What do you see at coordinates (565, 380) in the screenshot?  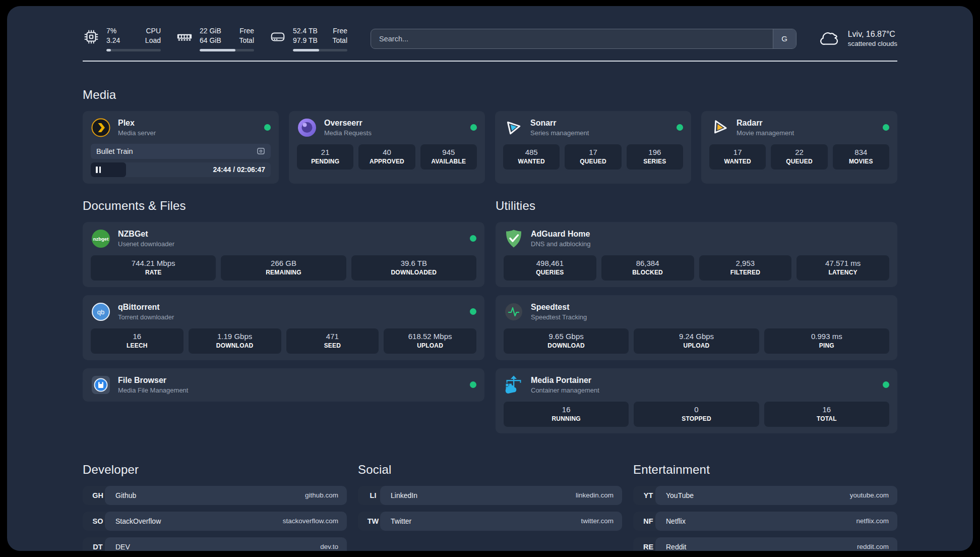 I see `service-name: Media Portainer` at bounding box center [565, 380].